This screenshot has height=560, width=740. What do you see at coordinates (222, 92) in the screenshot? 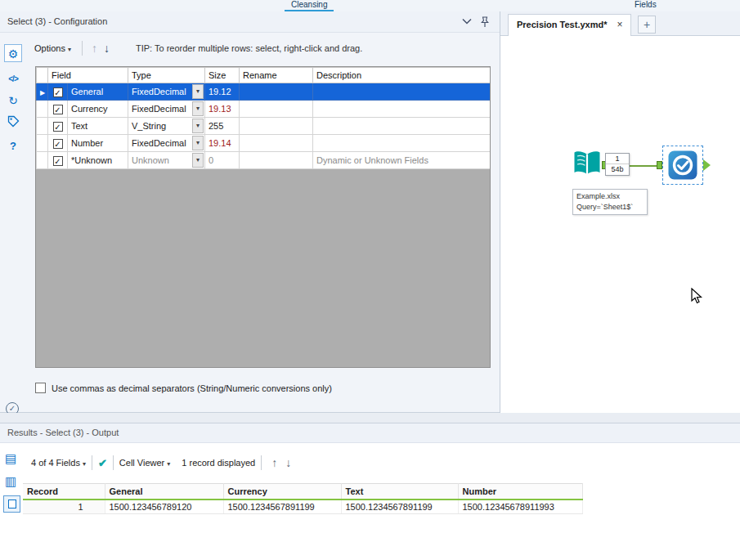
I see `field-size-cell: 19.12` at bounding box center [222, 92].